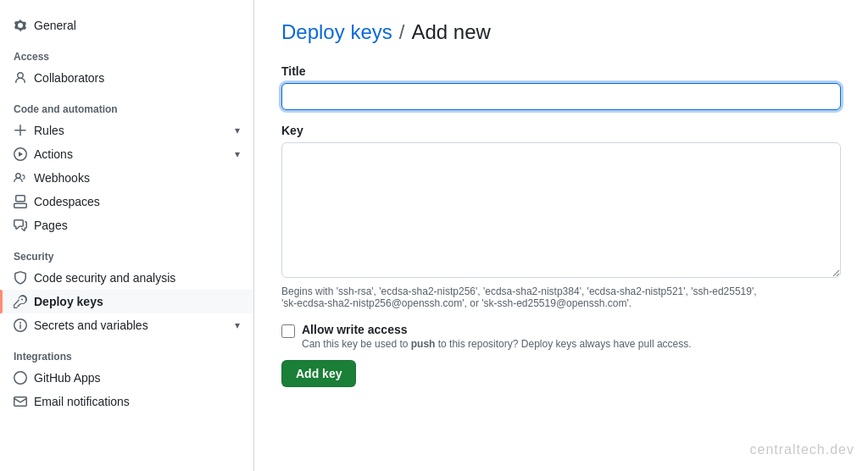 The height and width of the screenshot is (471, 868). Describe the element at coordinates (20, 325) in the screenshot. I see `secrets-icon` at that location.